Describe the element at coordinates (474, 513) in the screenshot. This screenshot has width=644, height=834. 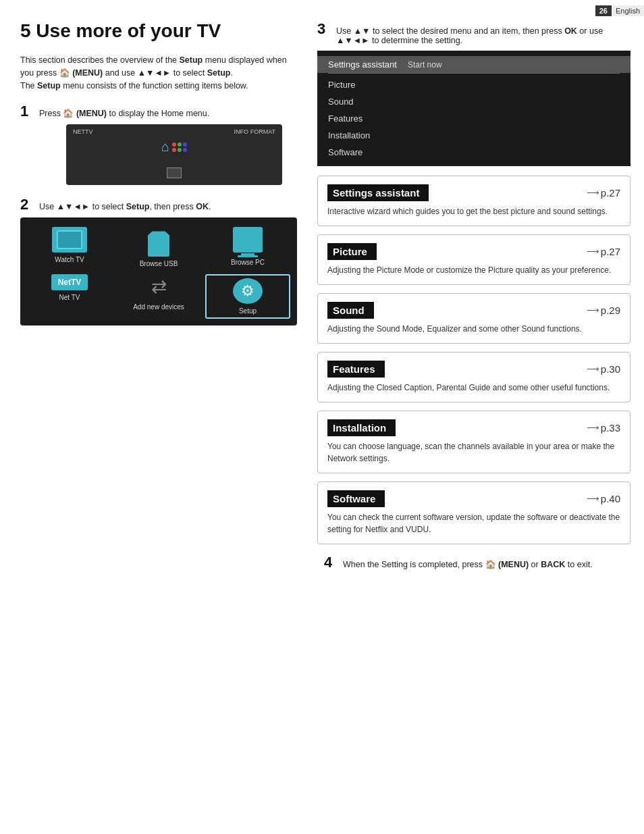
I see `section-card-software: Software ⟶ p.40 You can check the curren…` at that location.